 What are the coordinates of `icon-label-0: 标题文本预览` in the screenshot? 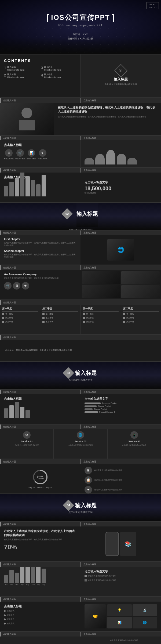 It's located at (9, 159).